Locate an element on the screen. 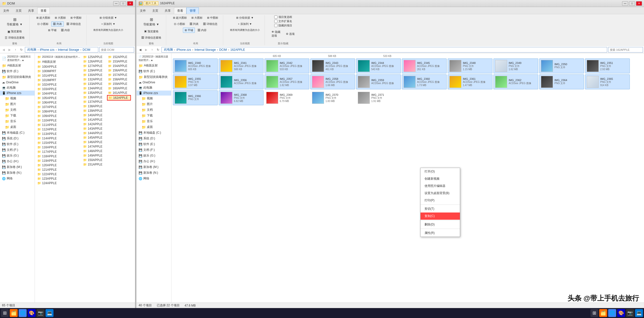  sidebar-m: 💾 新加卷 (M:) is located at coordinates (17, 167).